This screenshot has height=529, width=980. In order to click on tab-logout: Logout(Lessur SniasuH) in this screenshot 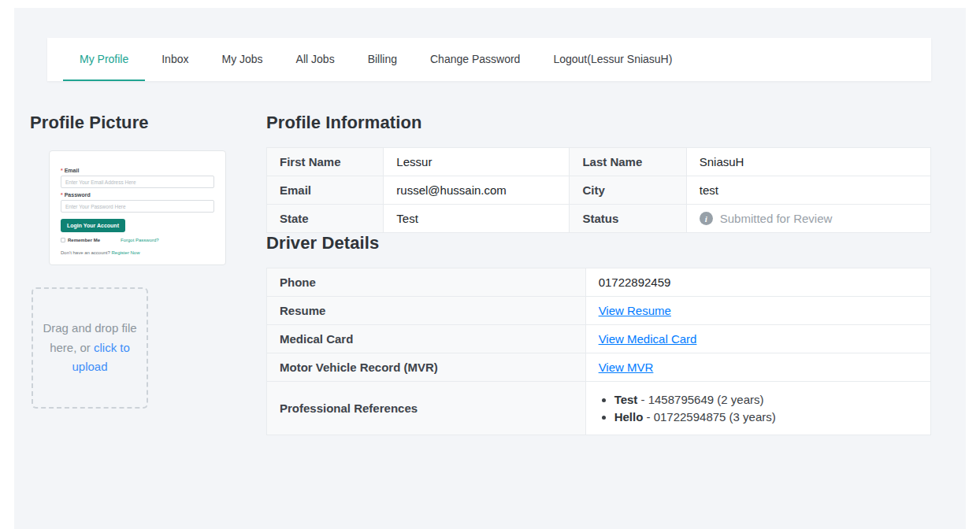, I will do `click(613, 60)`.